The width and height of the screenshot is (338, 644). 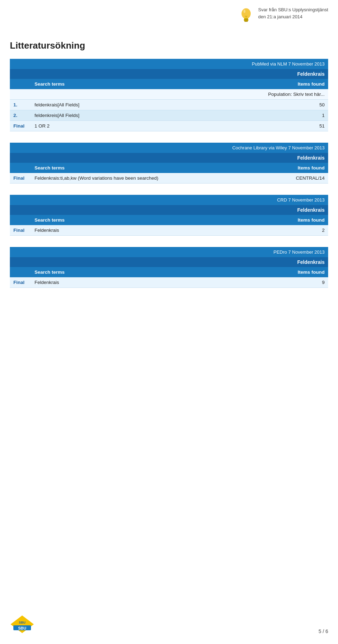 What do you see at coordinates (293, 13) in the screenshot?
I see `header-text: Svar från SBU:s Upplysningstjänst den 21…` at bounding box center [293, 13].